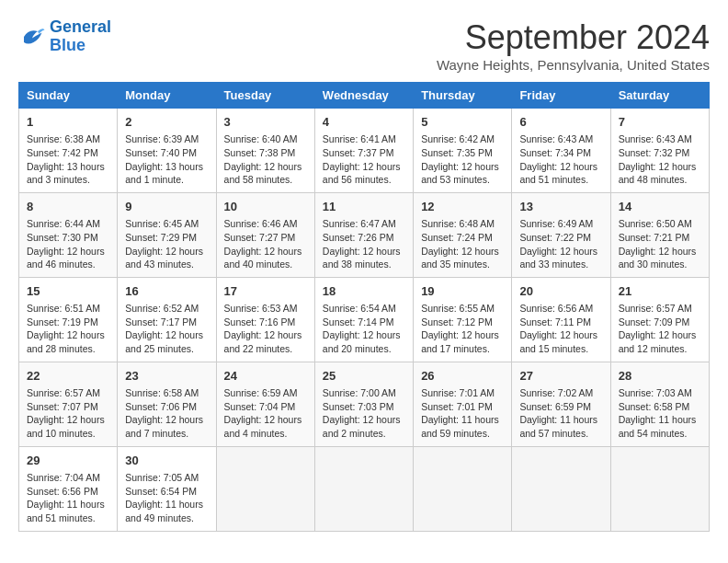 This screenshot has width=728, height=563. Describe the element at coordinates (561, 394) in the screenshot. I see `day-info: Sunrise: 7:02 AM` at that location.